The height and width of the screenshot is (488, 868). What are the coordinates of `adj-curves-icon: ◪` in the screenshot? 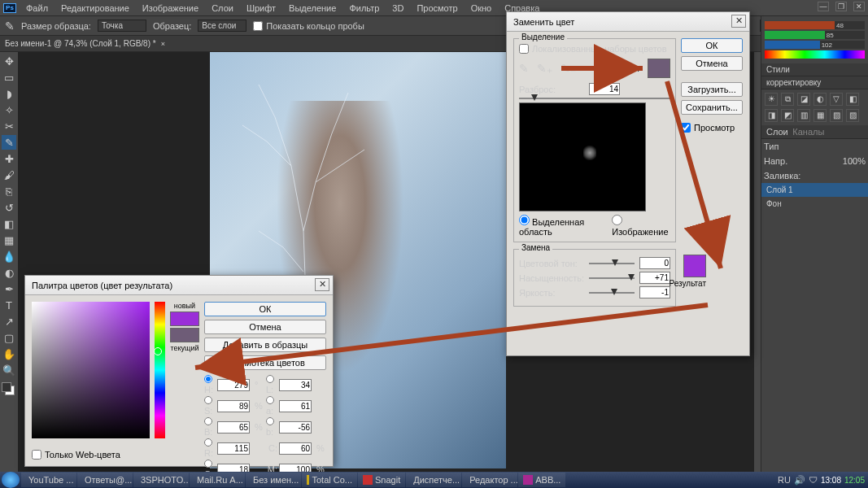 It's located at (804, 99).